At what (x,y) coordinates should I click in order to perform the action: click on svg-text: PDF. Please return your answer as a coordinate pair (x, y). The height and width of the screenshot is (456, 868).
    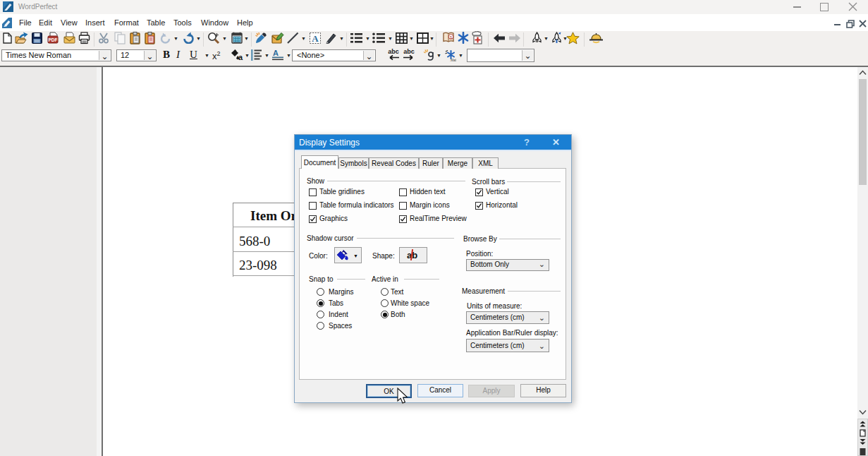
    Looking at the image, I should click on (54, 40).